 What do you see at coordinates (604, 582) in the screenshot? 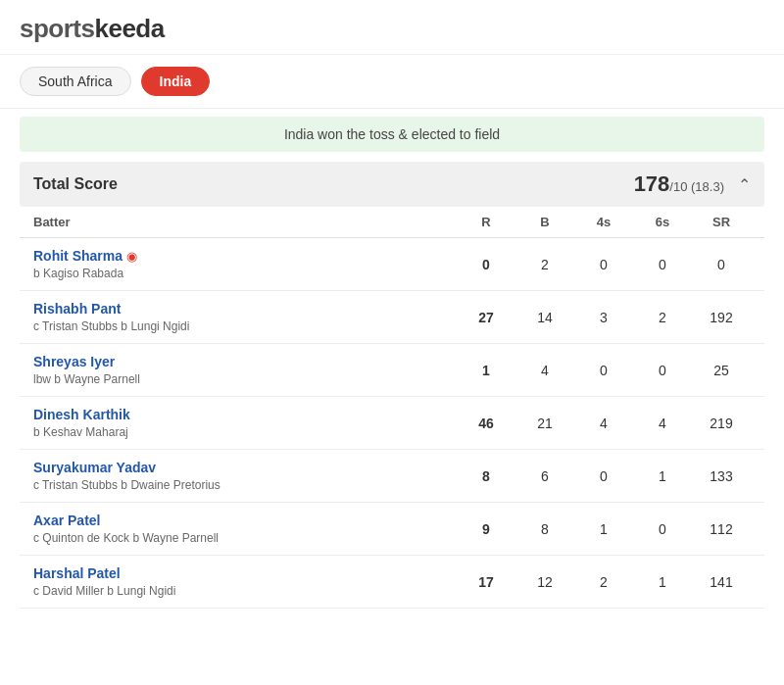
I see `stat-fours: 2` at bounding box center [604, 582].